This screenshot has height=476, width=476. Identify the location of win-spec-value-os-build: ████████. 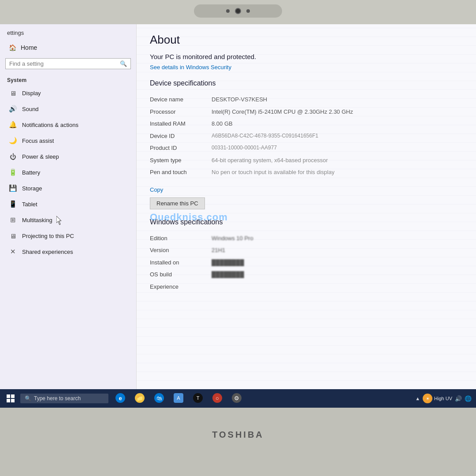
(337, 275).